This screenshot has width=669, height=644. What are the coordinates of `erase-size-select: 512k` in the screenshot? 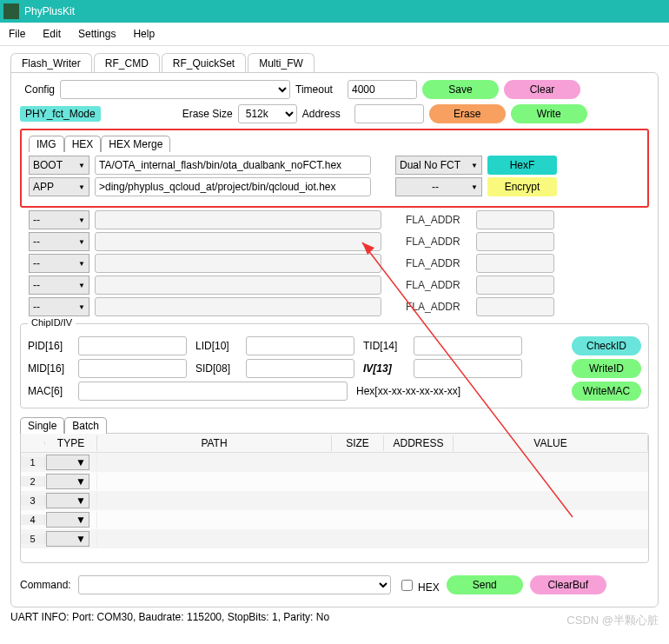 It's located at (268, 114).